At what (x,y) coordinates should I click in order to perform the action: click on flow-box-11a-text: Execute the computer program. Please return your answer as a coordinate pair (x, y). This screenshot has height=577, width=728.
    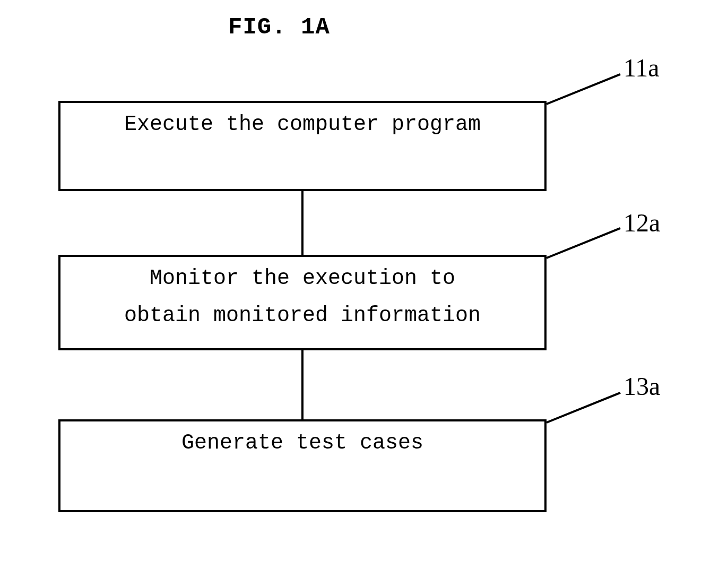
    Looking at the image, I should click on (302, 124).